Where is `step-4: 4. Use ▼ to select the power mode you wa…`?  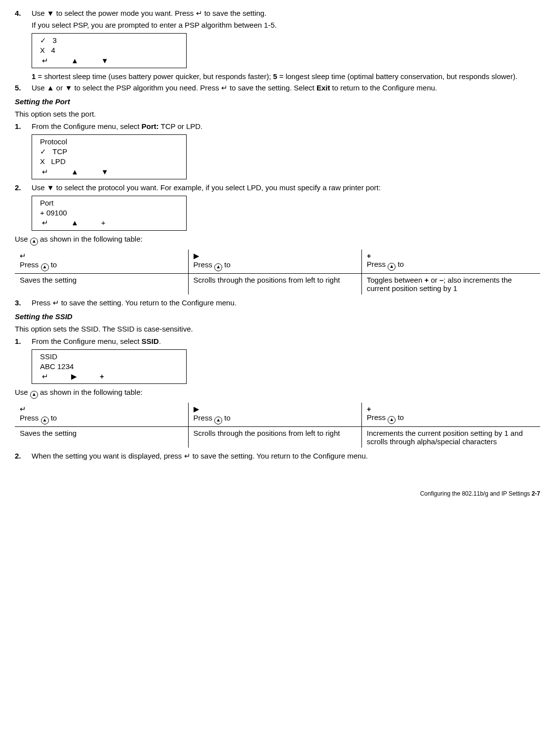 step-4: 4. Use ▼ to select the power mode you wa… is located at coordinates (278, 19).